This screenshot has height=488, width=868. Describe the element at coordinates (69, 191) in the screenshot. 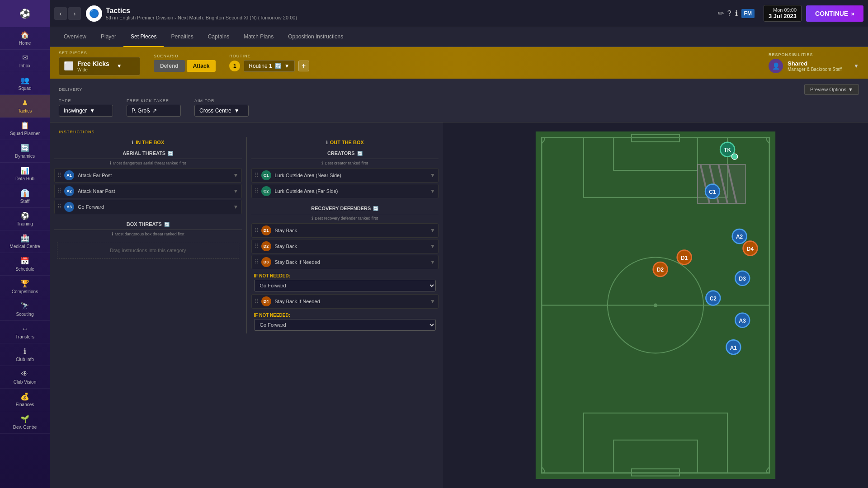

I see `badge-A2: A2` at that location.